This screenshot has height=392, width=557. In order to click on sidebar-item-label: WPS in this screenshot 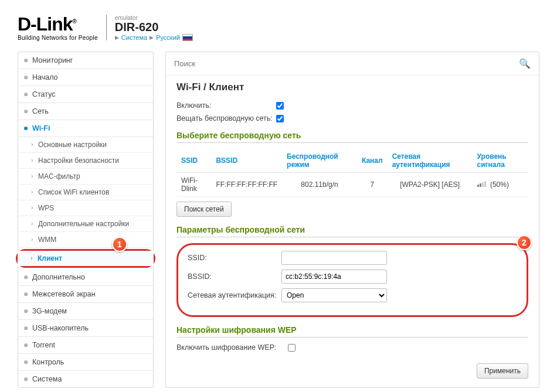, I will do `click(46, 208)`.